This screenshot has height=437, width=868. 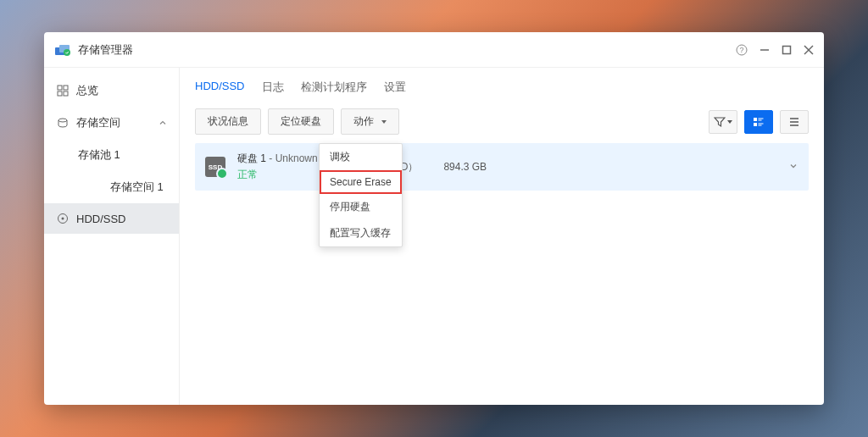 What do you see at coordinates (63, 91) in the screenshot?
I see `overview-icon` at bounding box center [63, 91].